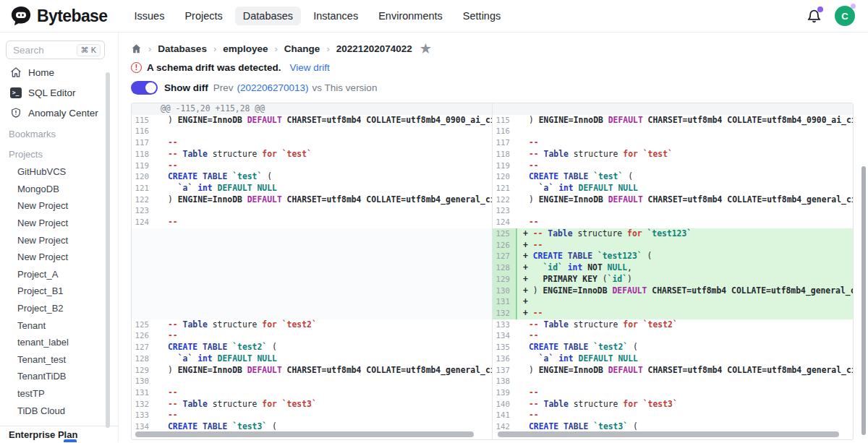 The height and width of the screenshot is (443, 868). What do you see at coordinates (505, 246) in the screenshot?
I see `line-number: 126` at bounding box center [505, 246].